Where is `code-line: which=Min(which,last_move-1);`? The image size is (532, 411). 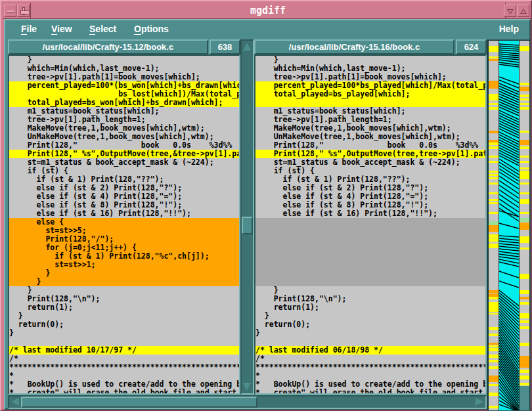
code-line: which=Min(which,last_move-1); is located at coordinates (124, 68).